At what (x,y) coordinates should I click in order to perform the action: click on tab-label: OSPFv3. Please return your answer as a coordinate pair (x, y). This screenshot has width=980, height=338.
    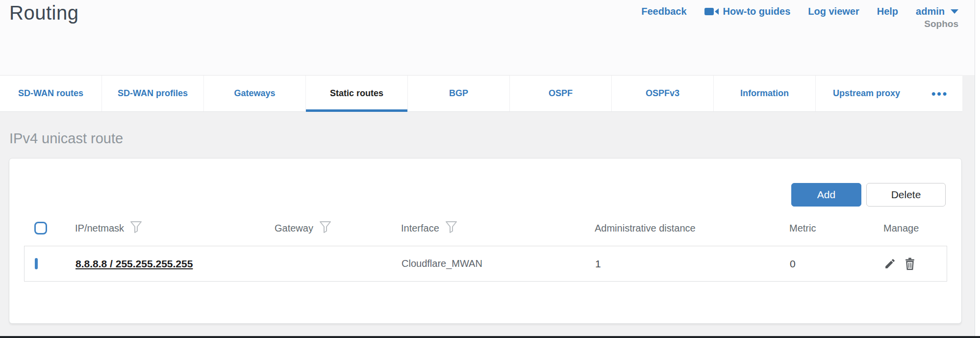
    Looking at the image, I should click on (663, 93).